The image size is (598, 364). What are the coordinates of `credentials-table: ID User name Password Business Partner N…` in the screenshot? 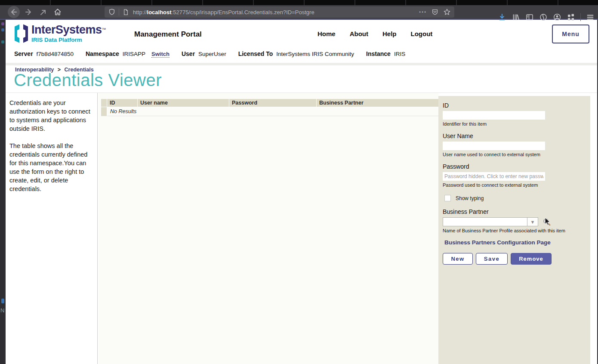 It's located at (278, 108).